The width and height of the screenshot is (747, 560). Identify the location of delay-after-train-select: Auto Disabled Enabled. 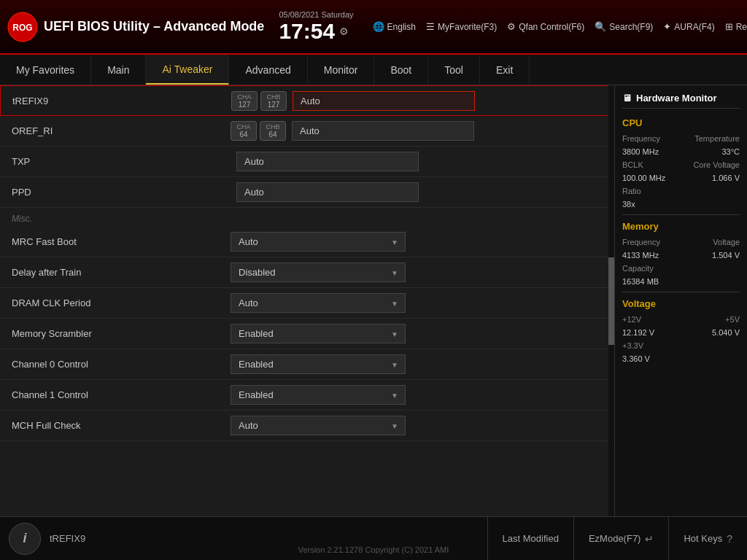
(318, 273).